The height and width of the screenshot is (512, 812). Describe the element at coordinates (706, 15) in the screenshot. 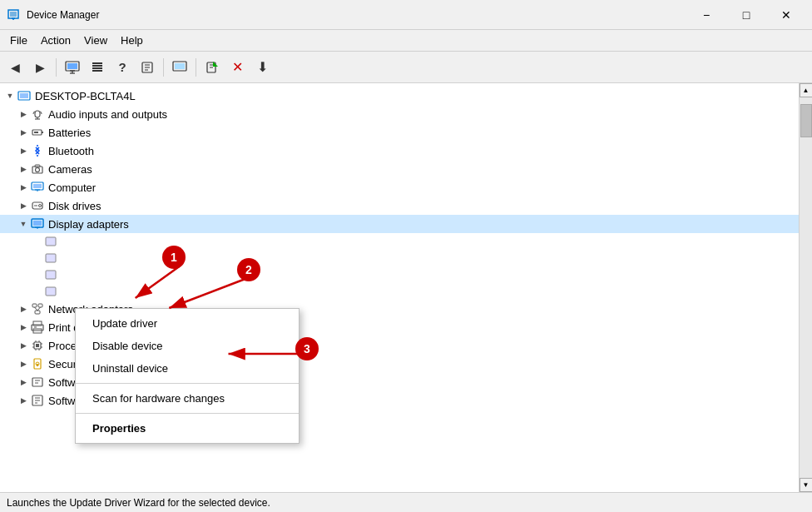

I see `minimize-button: −` at that location.